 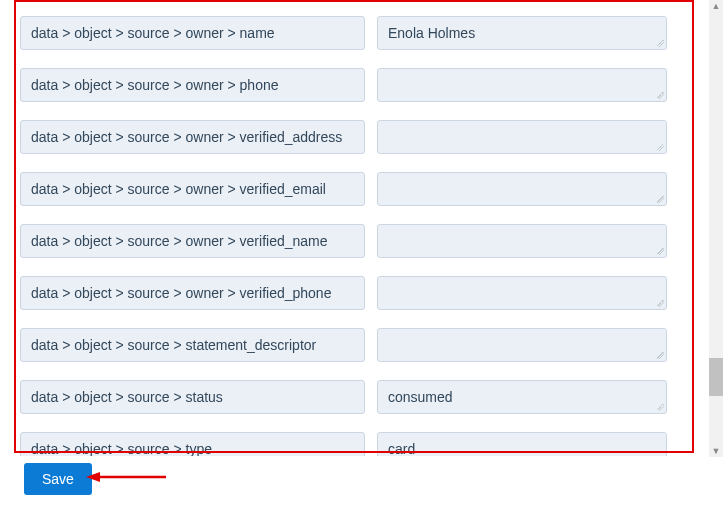 I want to click on field-row: data > object > source > statusconsumed, so click(x=355, y=397).